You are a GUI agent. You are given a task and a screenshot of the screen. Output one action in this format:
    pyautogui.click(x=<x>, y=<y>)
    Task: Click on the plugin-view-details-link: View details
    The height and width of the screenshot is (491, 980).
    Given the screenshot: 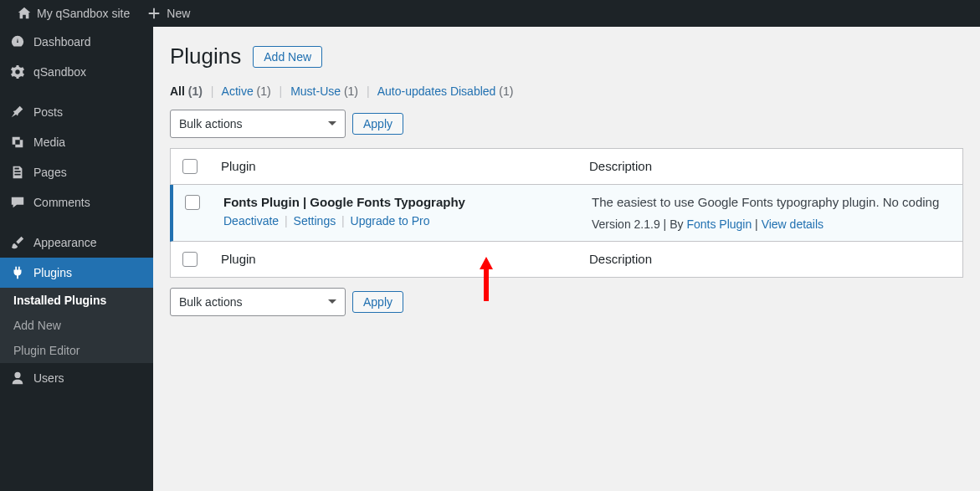 What is the action you would take?
    pyautogui.click(x=793, y=224)
    